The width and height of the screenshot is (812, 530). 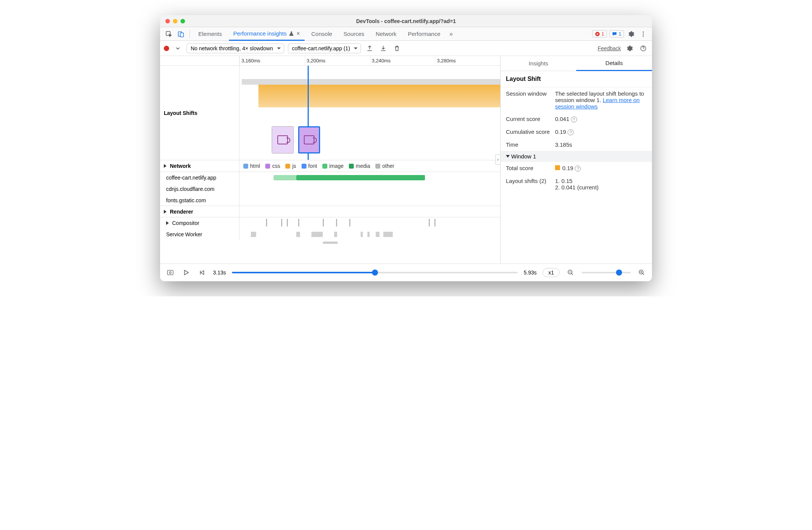 What do you see at coordinates (325, 48) in the screenshot?
I see `page-select: coffee-cart.netlify.app (1)` at bounding box center [325, 48].